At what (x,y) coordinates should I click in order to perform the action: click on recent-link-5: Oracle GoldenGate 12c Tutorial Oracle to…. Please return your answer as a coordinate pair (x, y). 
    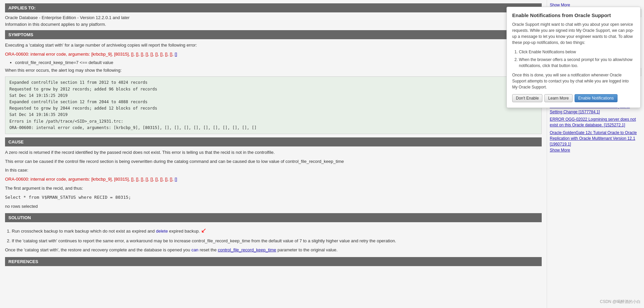
    Looking at the image, I should click on (596, 138).